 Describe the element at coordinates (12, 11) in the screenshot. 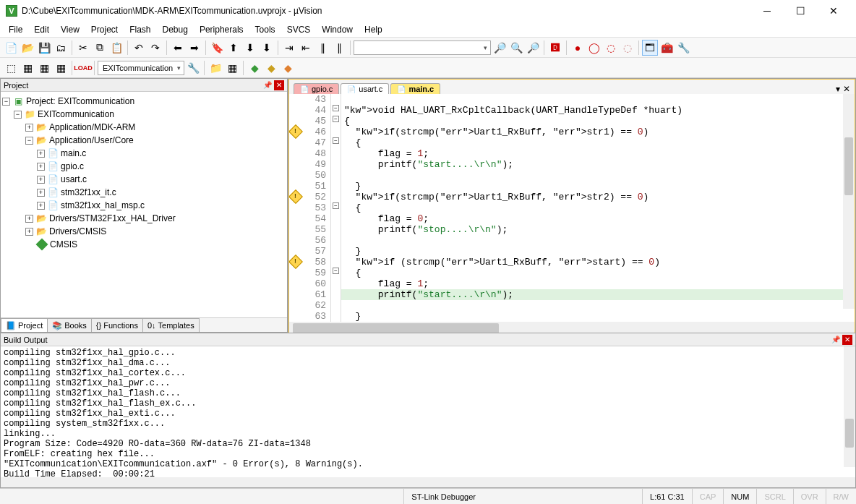

I see `app-logo: V` at that location.